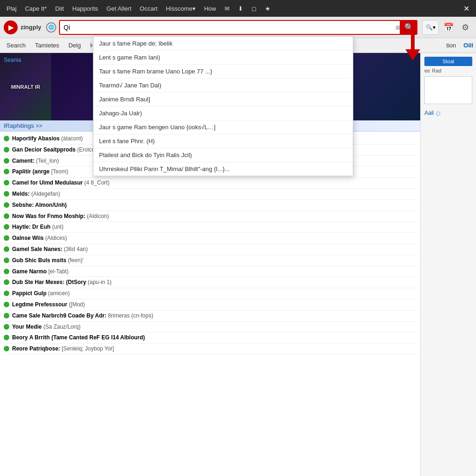 This screenshot has height=476, width=476. I want to click on list-item: Legdme Prefesssour ([Mod), so click(210, 305).